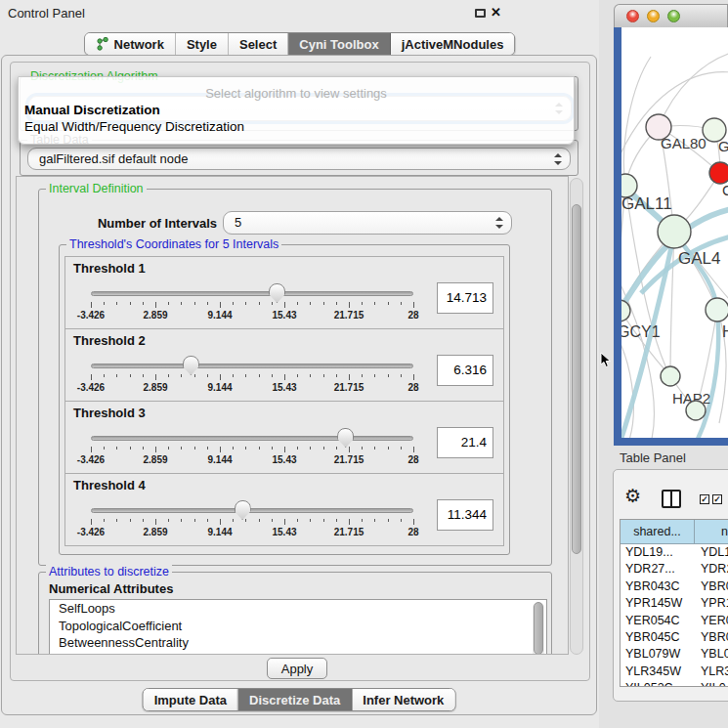 Image resolution: width=728 pixels, height=728 pixels. What do you see at coordinates (299, 158) in the screenshot?
I see `table-data-combobox: galFiltered.sif default node` at bounding box center [299, 158].